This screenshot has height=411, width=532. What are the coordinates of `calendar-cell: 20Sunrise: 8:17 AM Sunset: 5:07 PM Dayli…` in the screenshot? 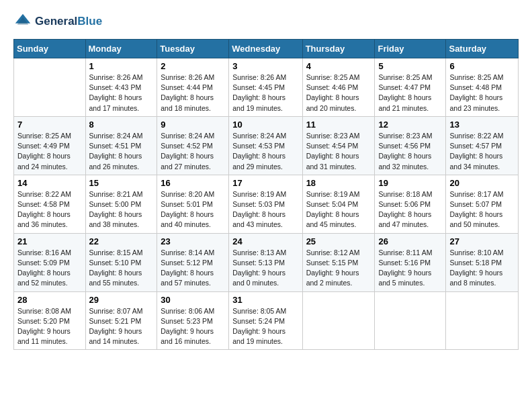 It's located at (482, 204).